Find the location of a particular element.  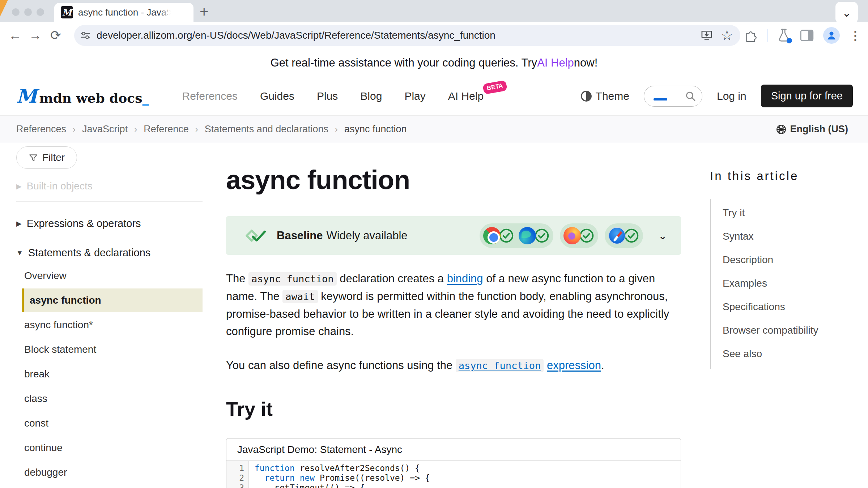

mdn-logo: M mdn web docs_ is located at coordinates (82, 96).